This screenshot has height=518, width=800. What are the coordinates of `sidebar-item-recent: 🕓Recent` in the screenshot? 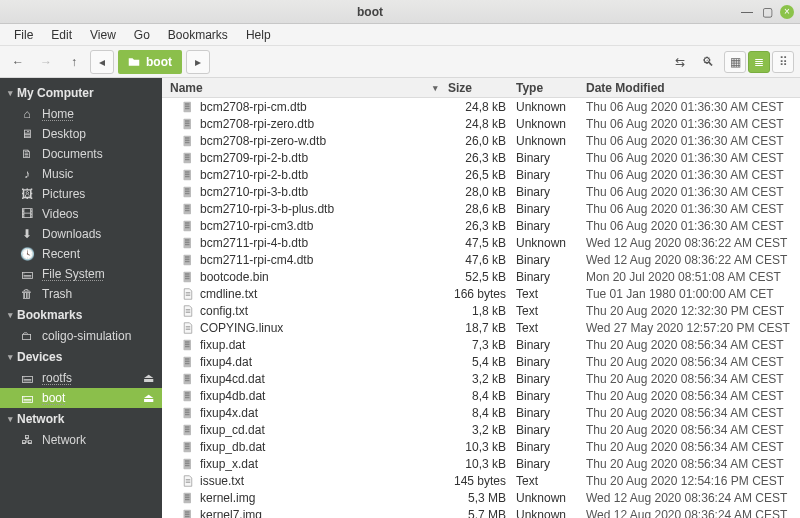 It's located at (81, 254).